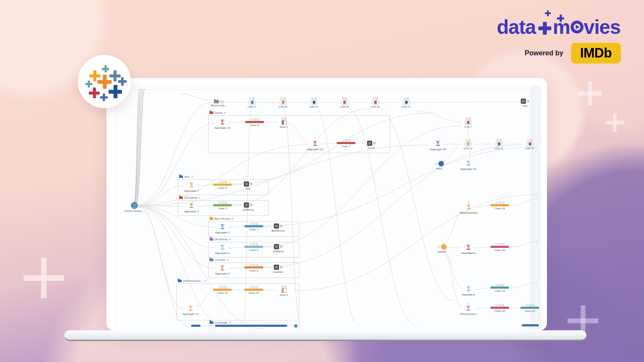 This screenshot has height=362, width=644. What do you see at coordinates (222, 270) in the screenshot?
I see `agg-node-aggregate-9: ΣAggregate 9` at bounding box center [222, 270].